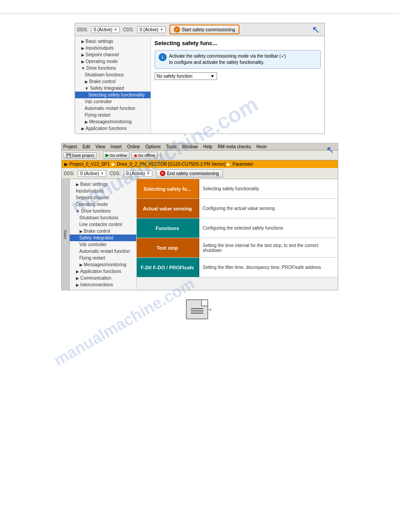  I want to click on panel2-menubar: Project Edit View Insert Online Options …, so click(200, 147).